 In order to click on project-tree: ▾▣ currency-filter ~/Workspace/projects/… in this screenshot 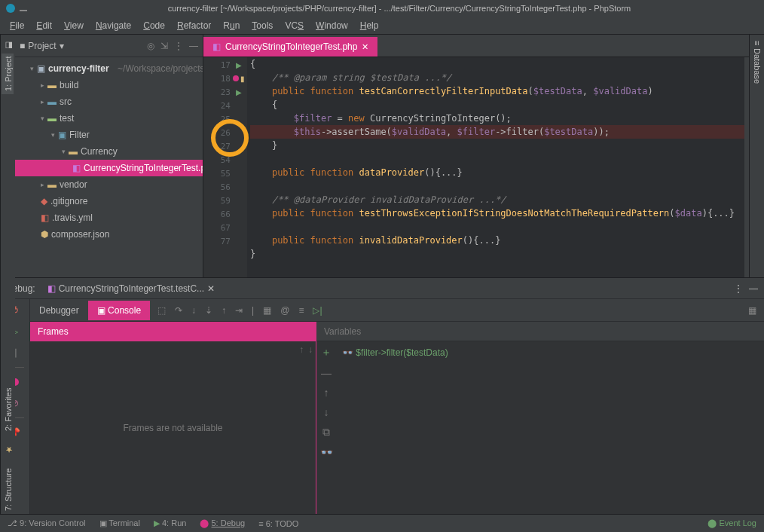, I will do `click(108, 167)`.